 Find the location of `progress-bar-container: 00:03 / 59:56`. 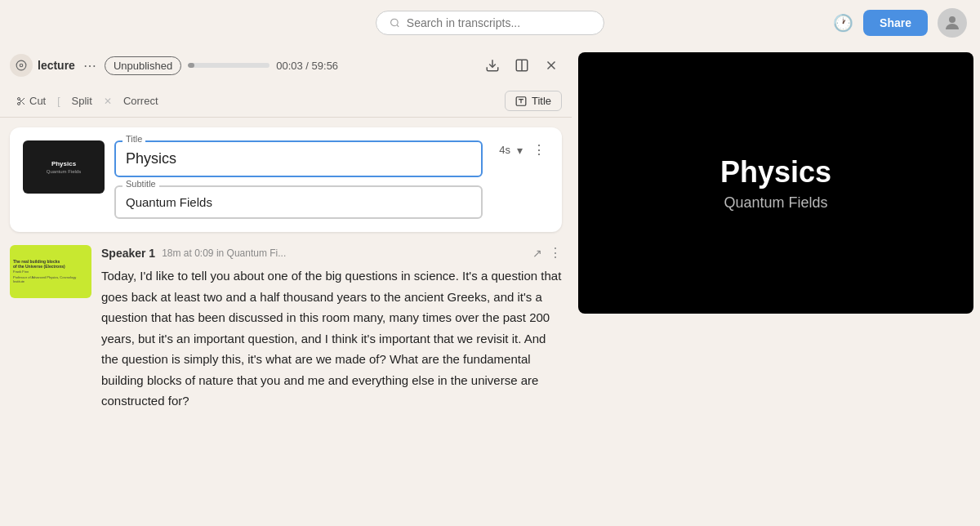

progress-bar-container: 00:03 / 59:56 is located at coordinates (263, 65).